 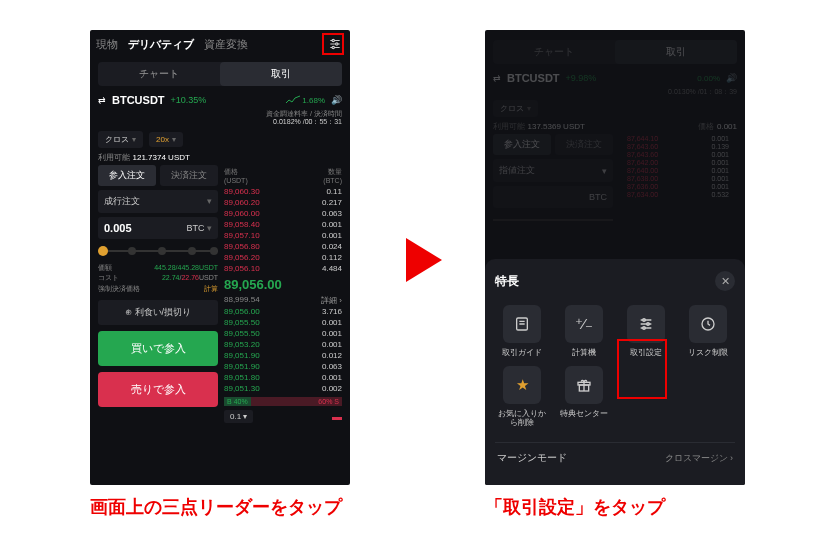 I want to click on r-pair-change: +9.98%, so click(x=582, y=78).